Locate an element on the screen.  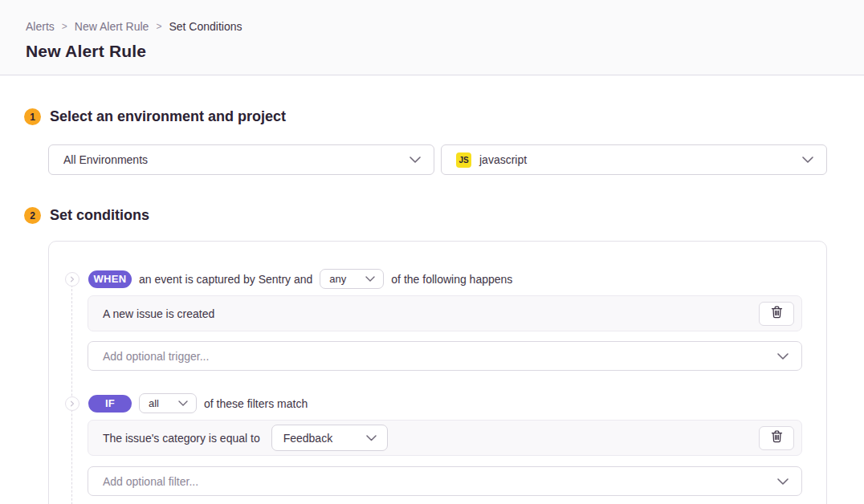
step-connector-line is located at coordinates (72, 390).